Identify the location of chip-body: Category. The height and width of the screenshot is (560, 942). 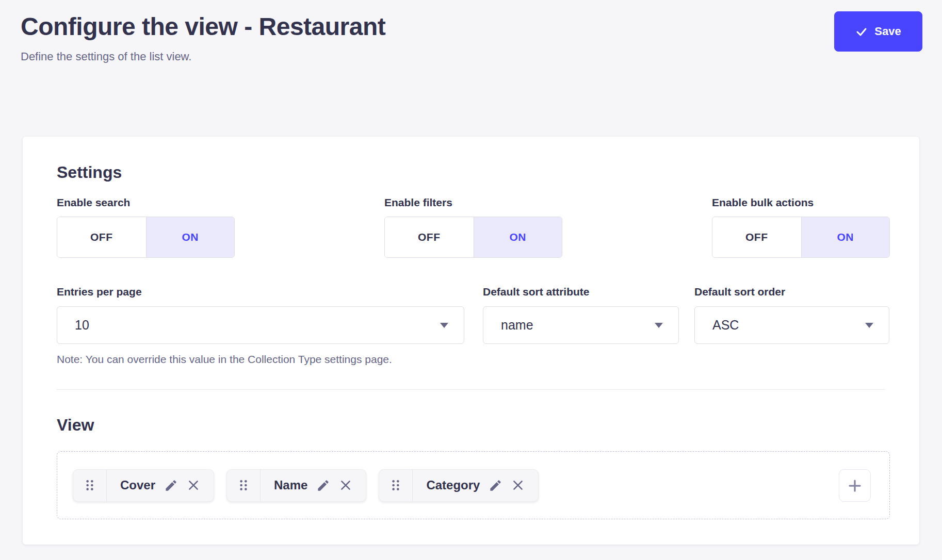
(476, 486).